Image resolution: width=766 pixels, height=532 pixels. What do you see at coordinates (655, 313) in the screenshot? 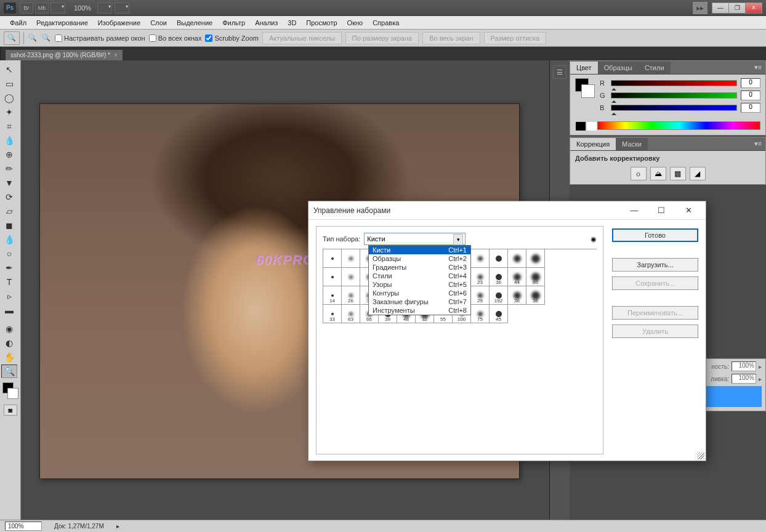
I see `rename-button: Переименовать...` at bounding box center [655, 313].